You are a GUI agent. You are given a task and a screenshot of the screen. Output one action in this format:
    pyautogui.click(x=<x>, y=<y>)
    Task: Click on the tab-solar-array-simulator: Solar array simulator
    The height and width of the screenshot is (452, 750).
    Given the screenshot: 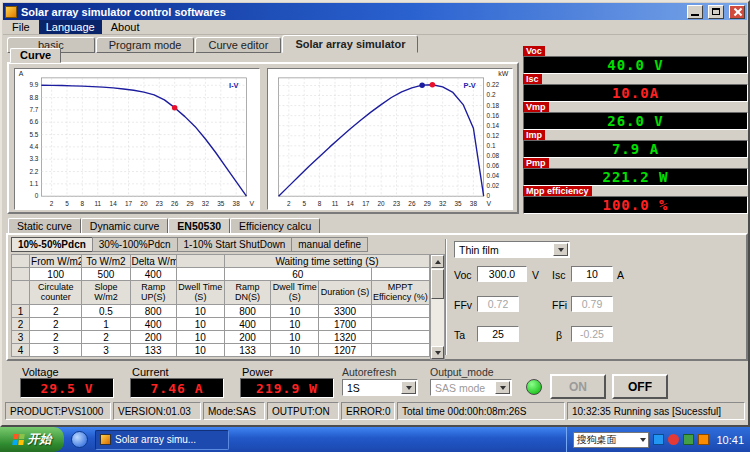 What is the action you would take?
    pyautogui.click(x=350, y=44)
    